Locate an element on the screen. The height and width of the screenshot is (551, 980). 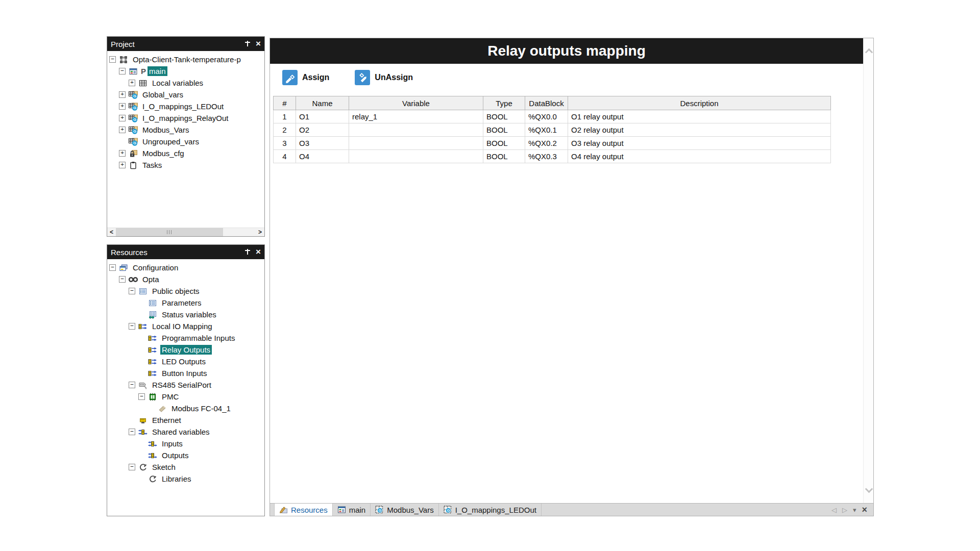
tree-node-rs485-serialport: −RS485 SerialPort is located at coordinates (186, 385).